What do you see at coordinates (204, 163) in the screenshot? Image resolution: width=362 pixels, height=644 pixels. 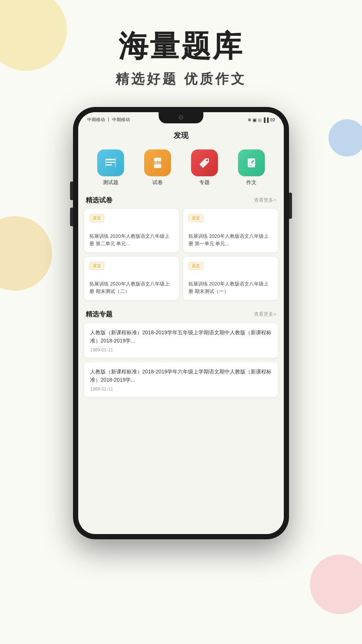 I see `category-icon-topic` at bounding box center [204, 163].